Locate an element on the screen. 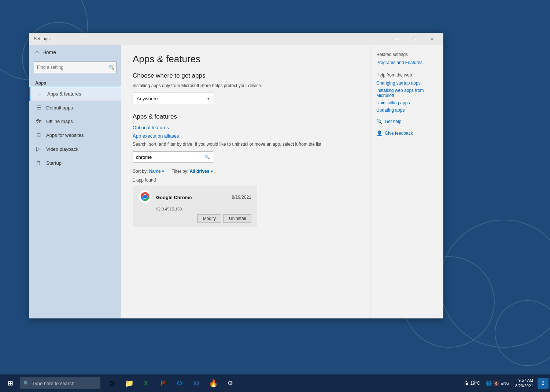 The height and width of the screenshot is (392, 550). lang-label: ENG is located at coordinates (505, 383).